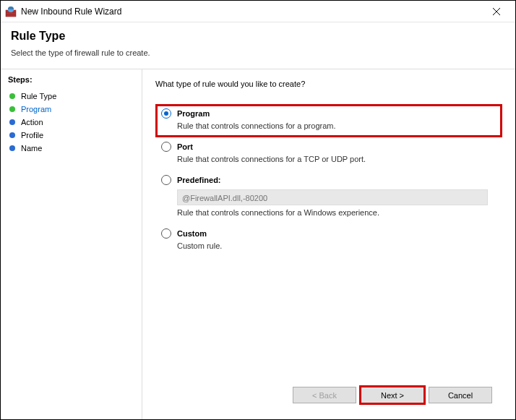  I want to click on next-button: Next >, so click(392, 395).